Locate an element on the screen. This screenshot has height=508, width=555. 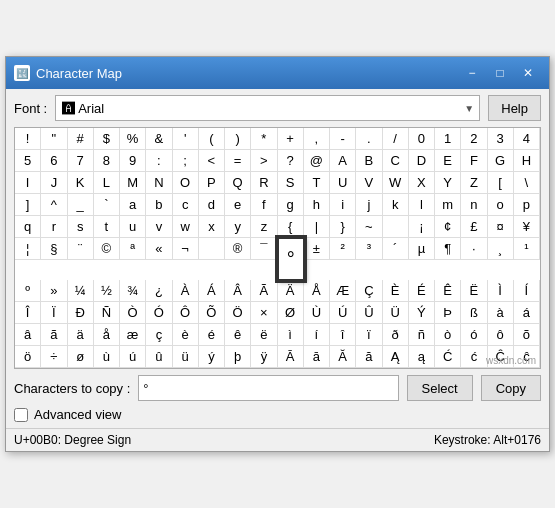
char-cell: â is located at coordinates (28, 335).